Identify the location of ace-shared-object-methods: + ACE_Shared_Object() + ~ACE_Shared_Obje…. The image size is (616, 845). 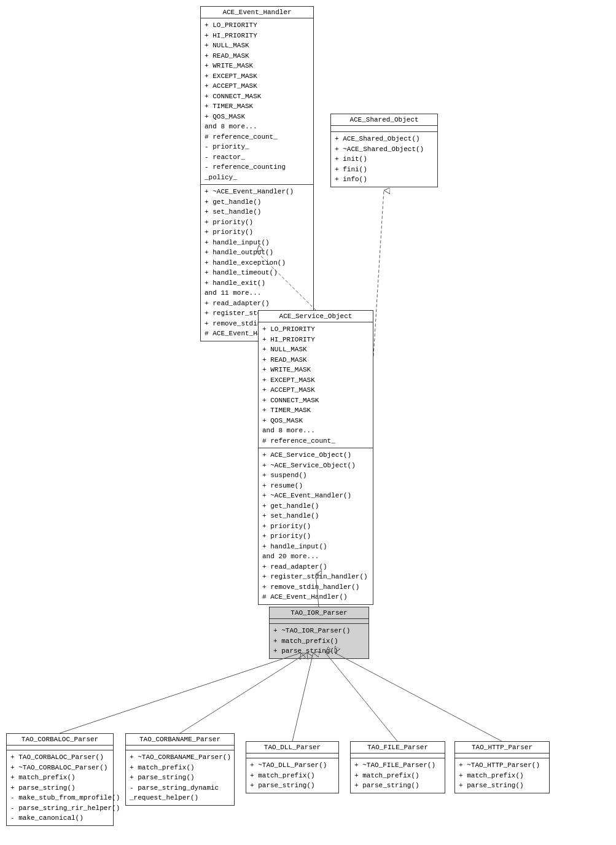
(384, 160).